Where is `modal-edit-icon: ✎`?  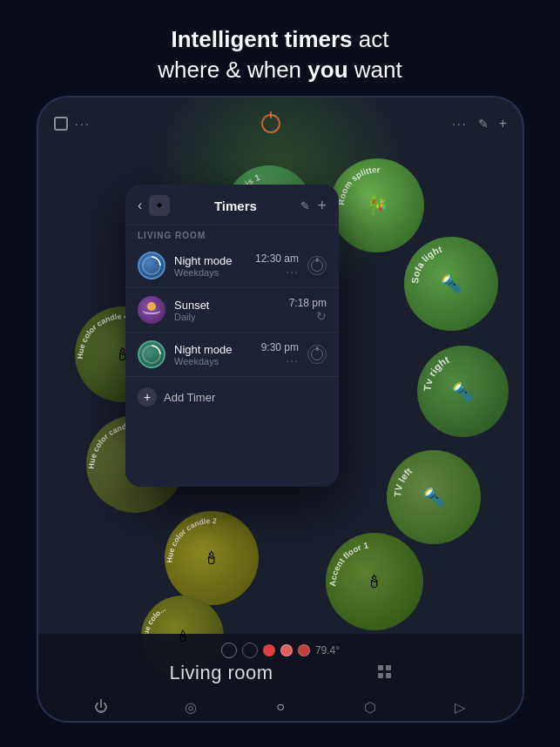 modal-edit-icon: ✎ is located at coordinates (305, 205).